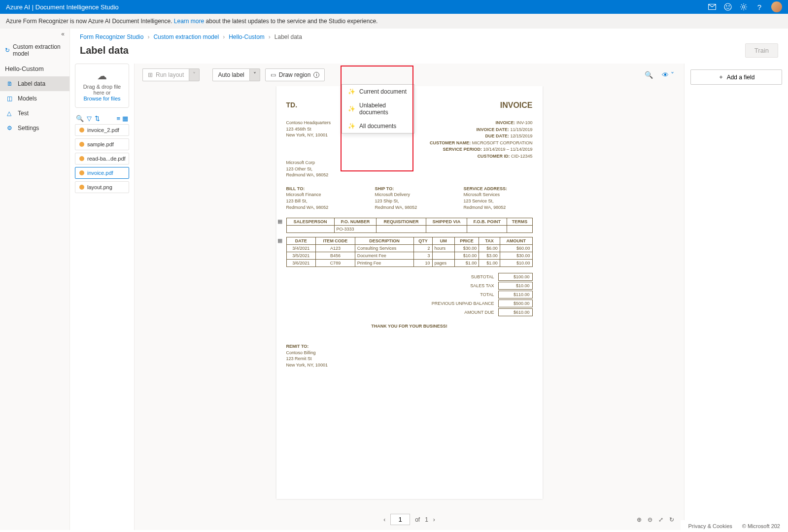 The image size is (788, 532). Describe the element at coordinates (400, 519) in the screenshot. I see `page-input` at that location.